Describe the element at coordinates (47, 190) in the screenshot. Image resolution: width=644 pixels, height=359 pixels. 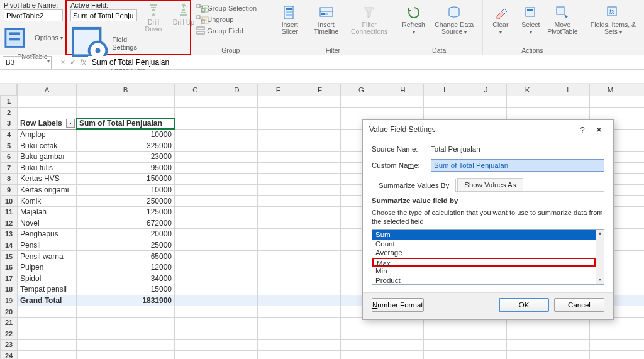
I see `cell: Kertas origami` at that location.